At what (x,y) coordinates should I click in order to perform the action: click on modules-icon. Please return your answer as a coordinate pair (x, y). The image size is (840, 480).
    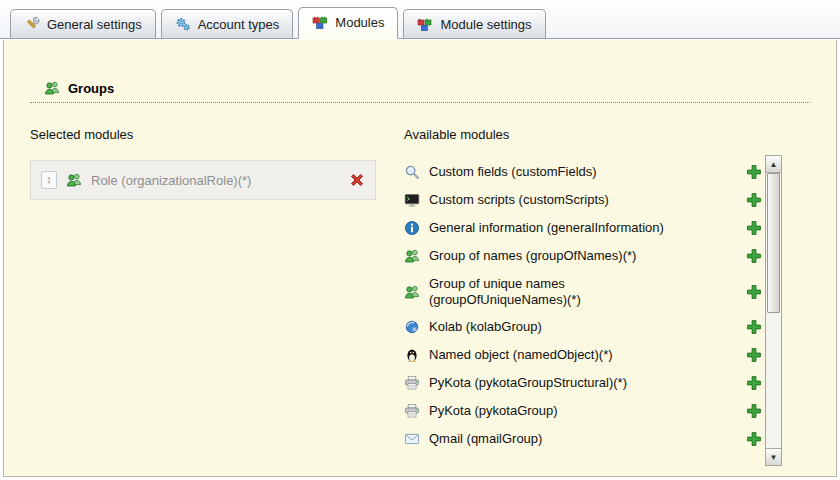
    Looking at the image, I should click on (320, 22).